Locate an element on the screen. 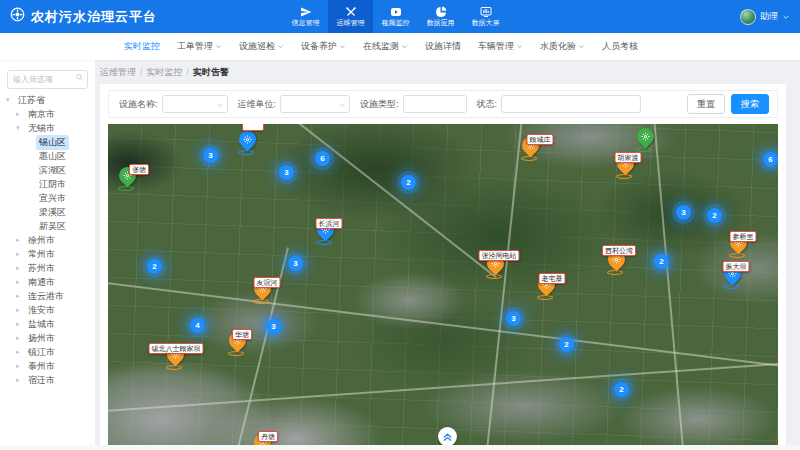  pin-label: 长浜河 is located at coordinates (330, 224).